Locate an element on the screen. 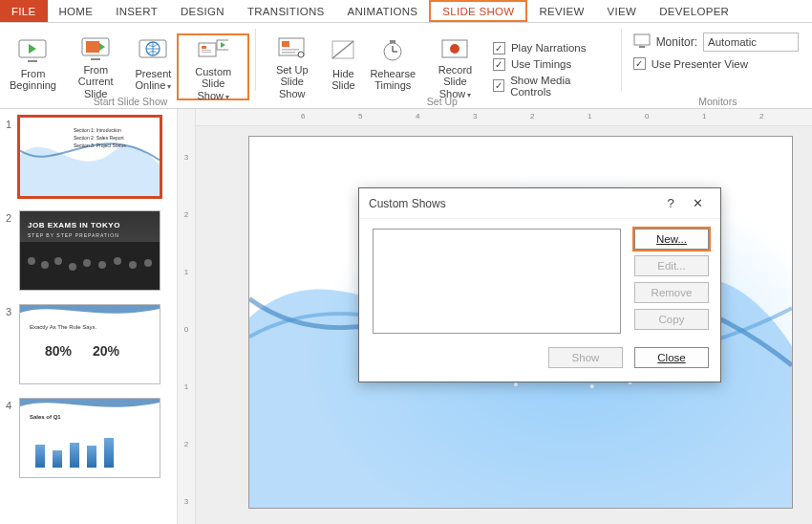 The image size is (812, 524). set-up-slide-show-button: Set Up Slide Show is located at coordinates (292, 67).